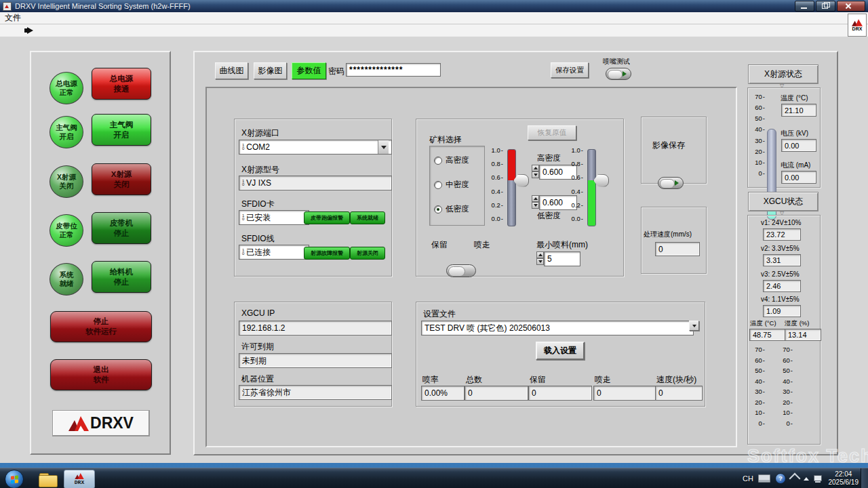 This screenshot has height=488, width=868. Describe the element at coordinates (618, 74) in the screenshot. I see `nozzle-test-toggle` at that location.